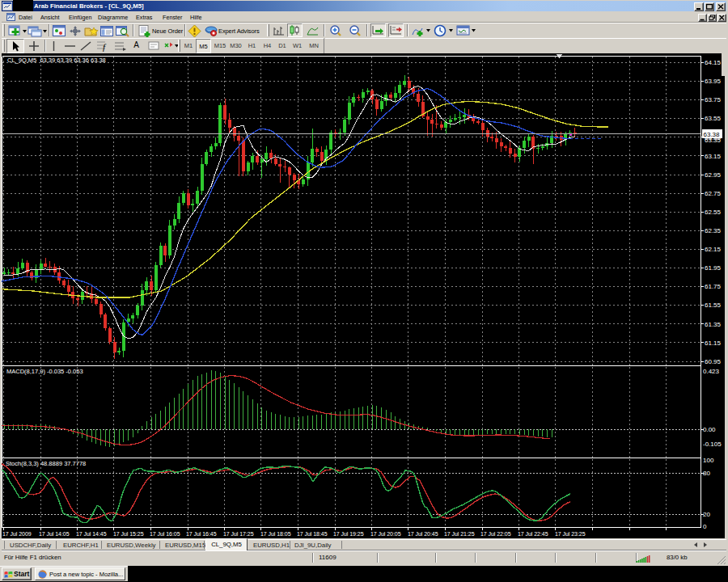 The height and width of the screenshot is (582, 728). What do you see at coordinates (17, 534) in the screenshot?
I see `svg-text: 17 Jul 2009` at bounding box center [17, 534].